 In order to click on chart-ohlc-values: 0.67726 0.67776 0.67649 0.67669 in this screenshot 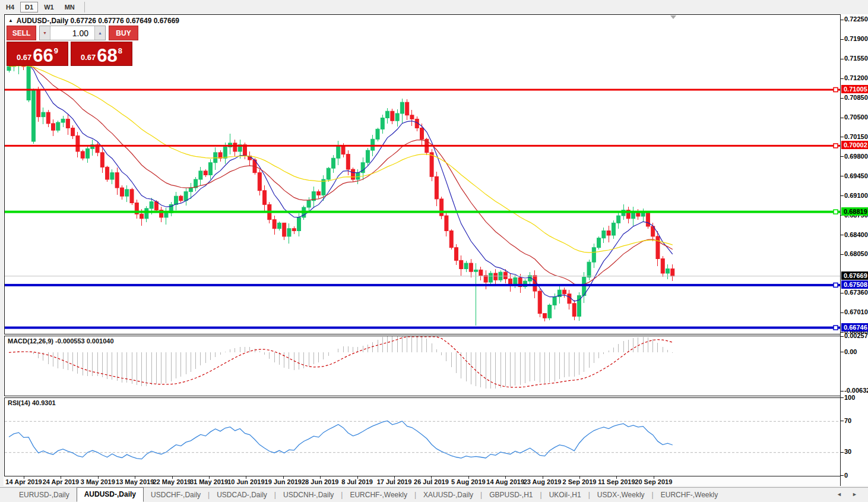, I will do `click(125, 21)`.